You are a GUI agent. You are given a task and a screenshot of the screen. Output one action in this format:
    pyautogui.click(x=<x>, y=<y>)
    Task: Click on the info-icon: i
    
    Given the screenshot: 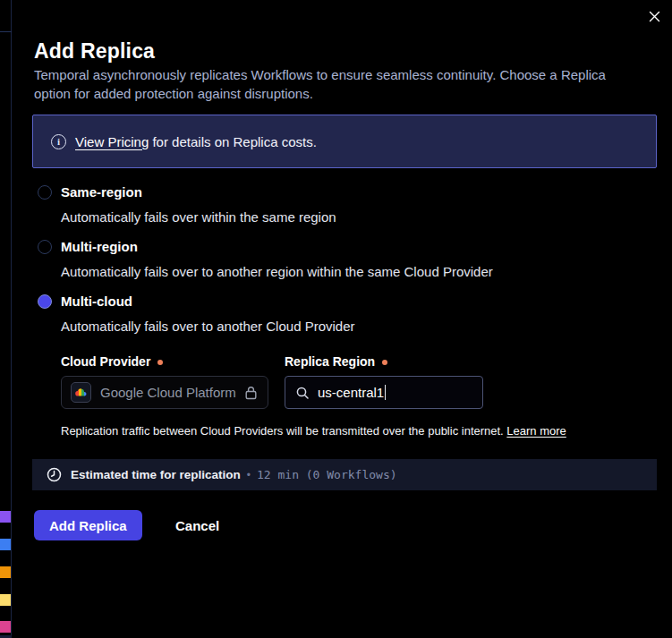 What is the action you would take?
    pyautogui.click(x=59, y=141)
    